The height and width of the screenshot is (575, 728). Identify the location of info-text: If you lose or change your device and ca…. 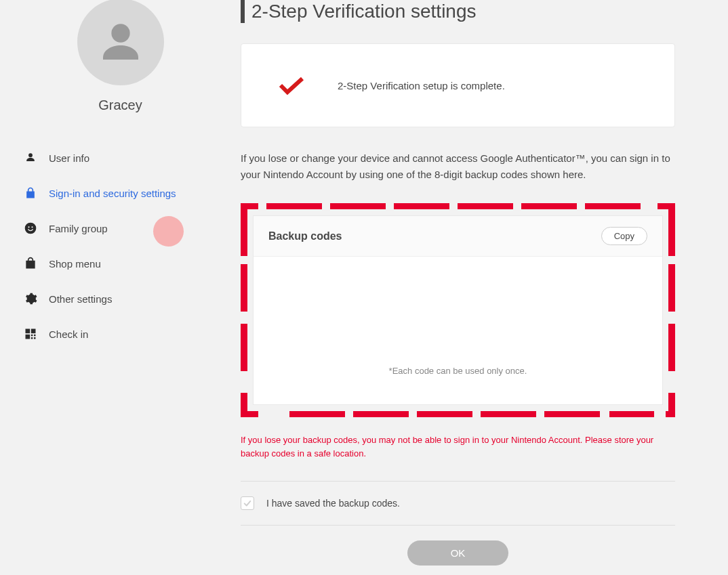
(458, 167).